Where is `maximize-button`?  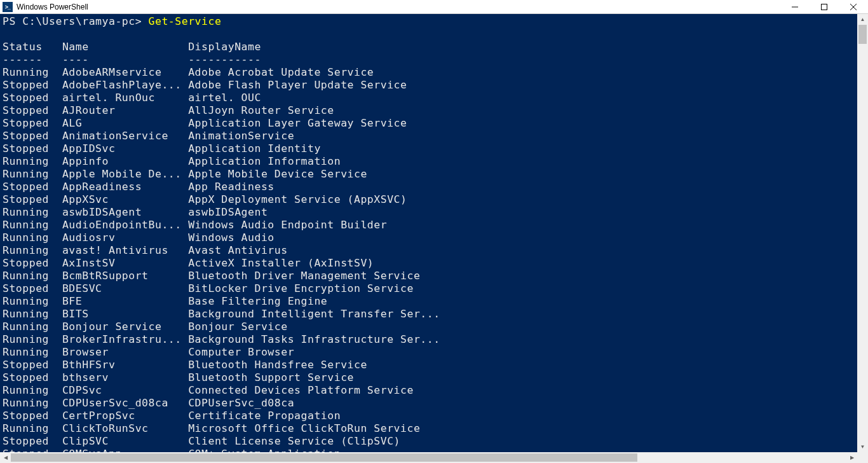 maximize-button is located at coordinates (824, 7).